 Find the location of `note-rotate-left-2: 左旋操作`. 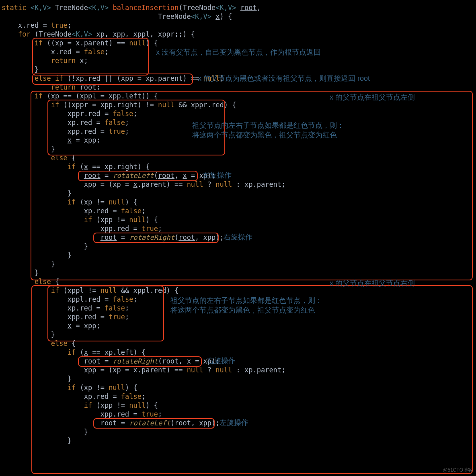

note-rotate-left-2: 左旋操作 is located at coordinates (234, 423).